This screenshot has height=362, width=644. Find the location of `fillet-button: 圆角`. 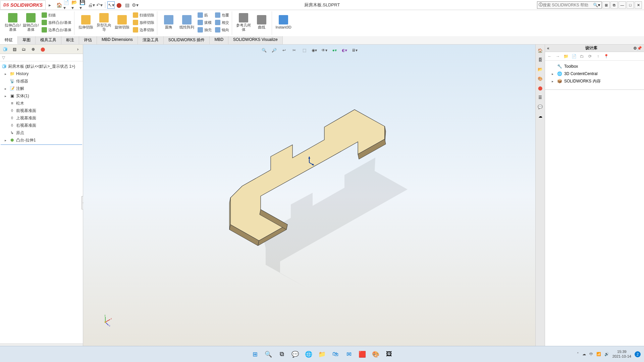

fillet-button: 圆角 is located at coordinates (169, 22).